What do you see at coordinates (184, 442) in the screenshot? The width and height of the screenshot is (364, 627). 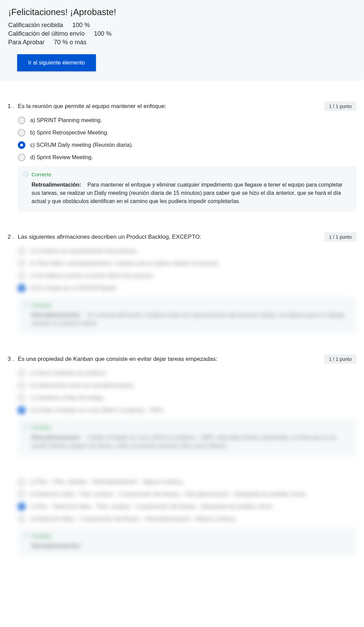 I see `feedback-text: Limitar el trabajo en curso (Work in pro…` at bounding box center [184, 442].